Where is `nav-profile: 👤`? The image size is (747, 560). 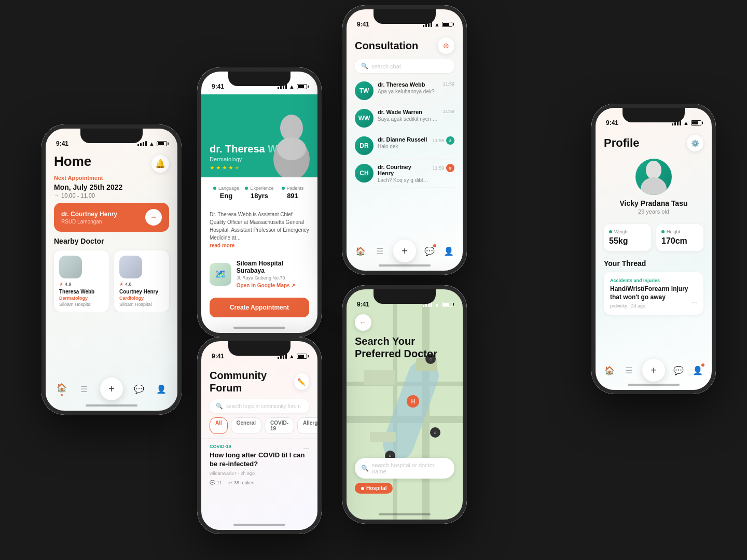 nav-profile: 👤 is located at coordinates (161, 389).